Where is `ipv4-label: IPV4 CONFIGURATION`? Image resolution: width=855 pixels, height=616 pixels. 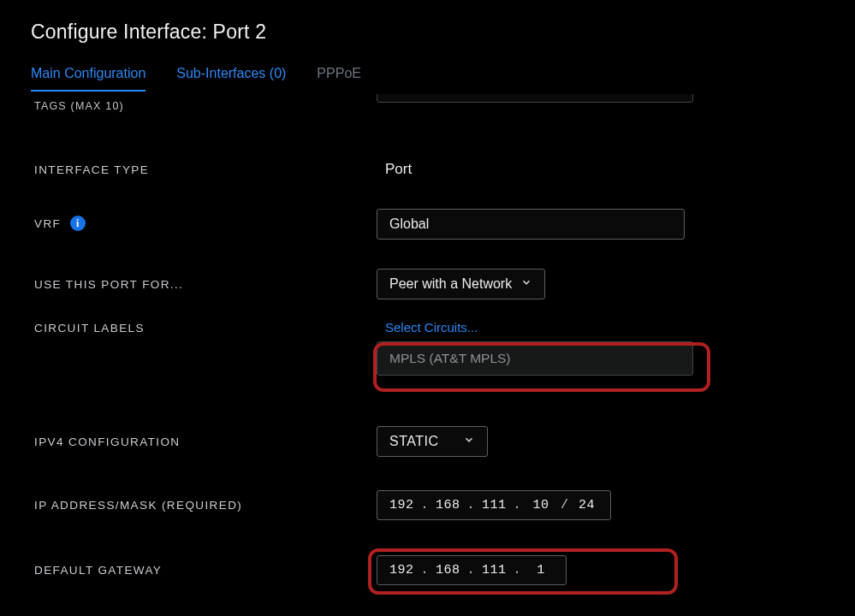
ipv4-label: IPV4 CONFIGURATION is located at coordinates (205, 441).